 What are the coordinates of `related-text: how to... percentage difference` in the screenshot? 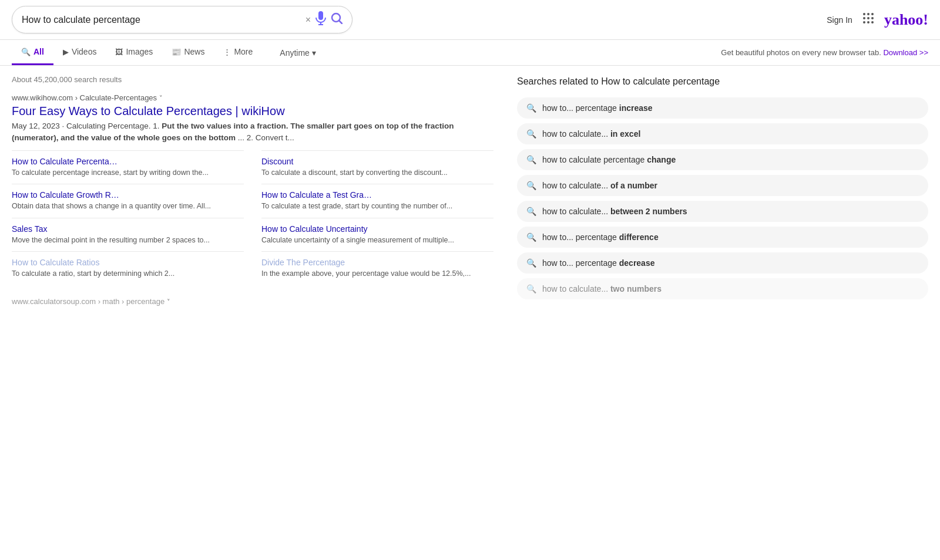 It's located at (600, 237).